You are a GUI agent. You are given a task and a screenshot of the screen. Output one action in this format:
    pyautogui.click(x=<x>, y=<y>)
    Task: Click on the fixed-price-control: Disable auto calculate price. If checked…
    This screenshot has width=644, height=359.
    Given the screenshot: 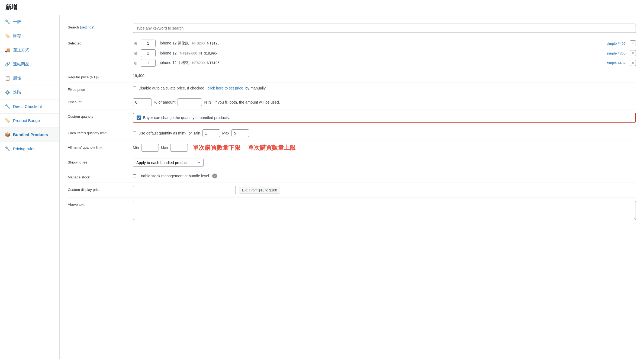 What is the action you would take?
    pyautogui.click(x=384, y=88)
    